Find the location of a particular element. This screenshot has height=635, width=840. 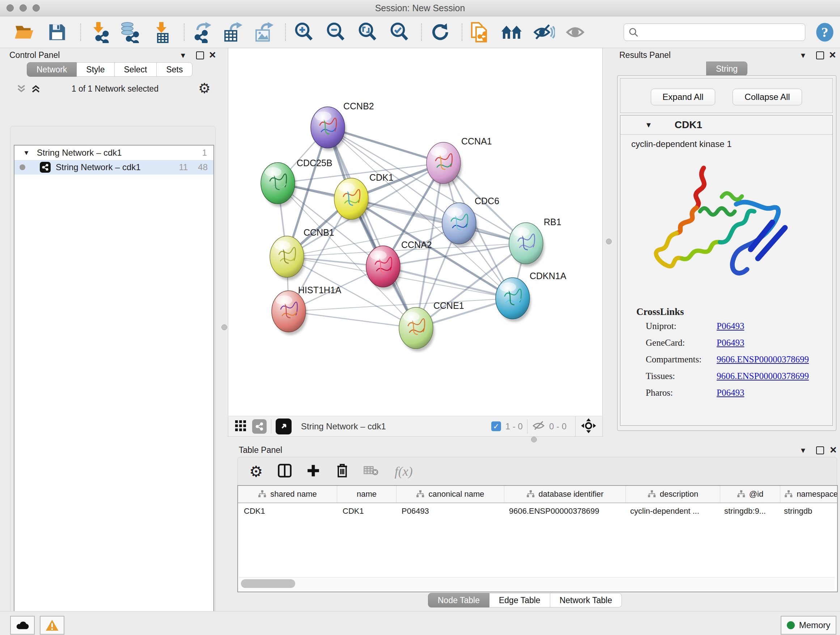

network-node-HIST1H1A is located at coordinates (289, 313).